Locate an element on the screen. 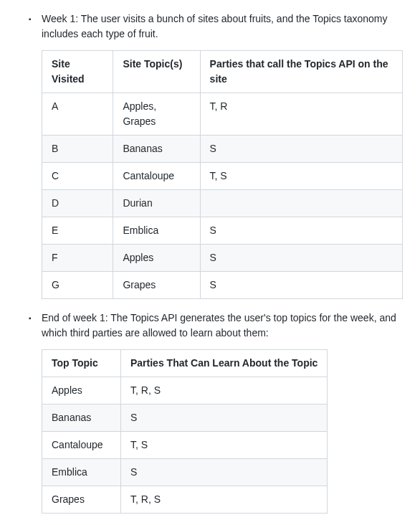 The height and width of the screenshot is (525, 420). table-row: Bananas S is located at coordinates (185, 418).